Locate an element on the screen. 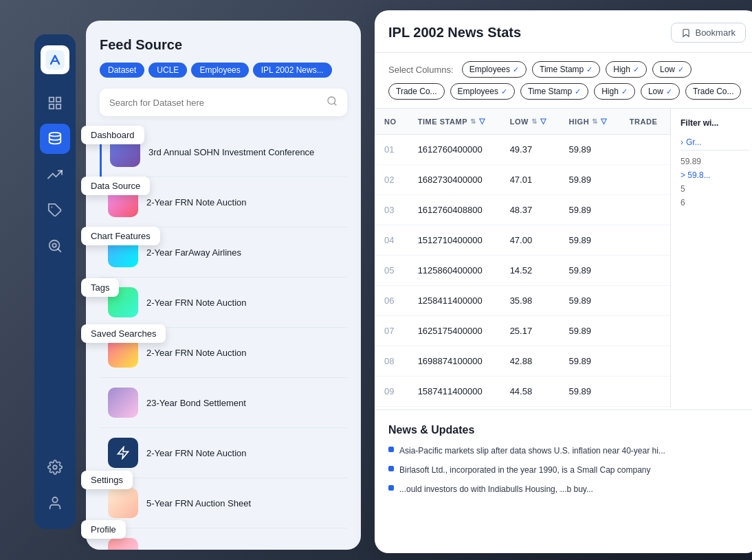 This screenshot has height=560, width=752. th-no-label: NO is located at coordinates (390, 122).